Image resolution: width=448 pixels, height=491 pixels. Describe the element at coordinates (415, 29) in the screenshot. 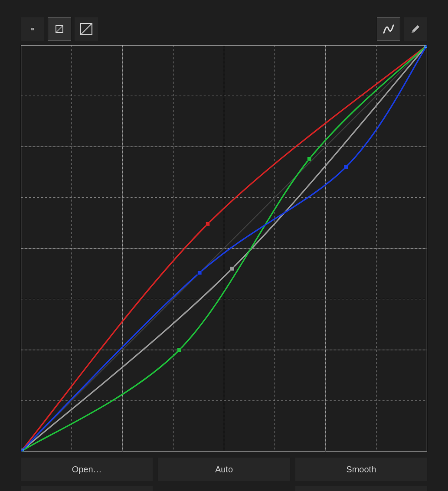

I see `pencil-icon` at that location.